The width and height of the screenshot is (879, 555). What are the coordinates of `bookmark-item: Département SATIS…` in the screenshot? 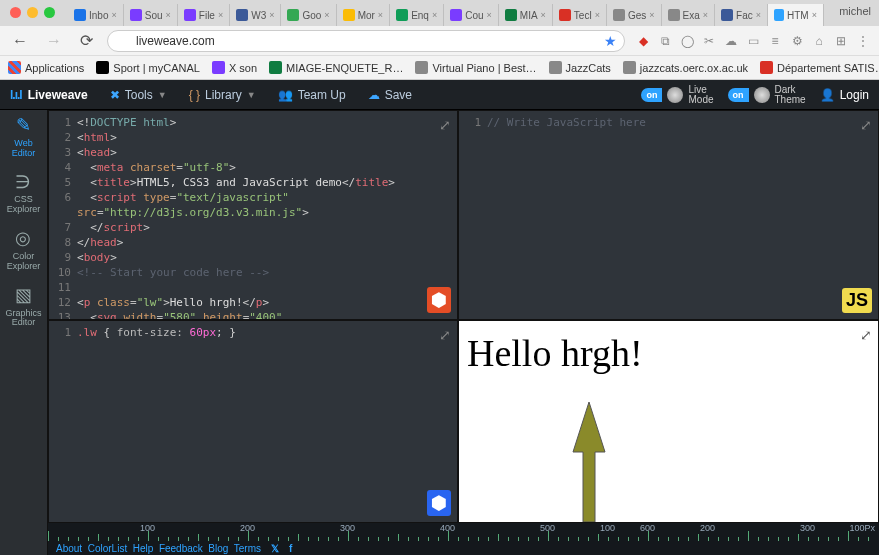 It's located at (820, 68).